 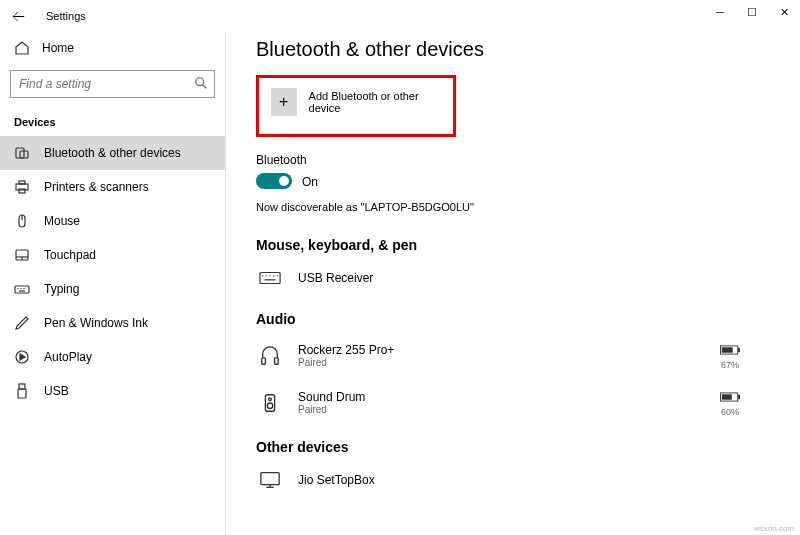 I want to click on device-rockerz: Rockerz 255 Pro+ Paired 67%, so click(x=513, y=360).